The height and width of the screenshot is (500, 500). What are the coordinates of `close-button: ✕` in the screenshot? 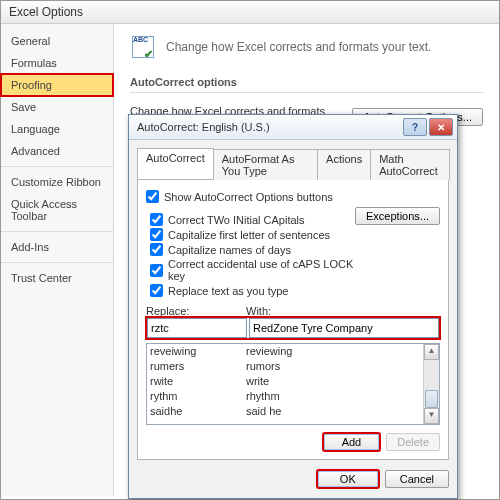 It's located at (441, 127).